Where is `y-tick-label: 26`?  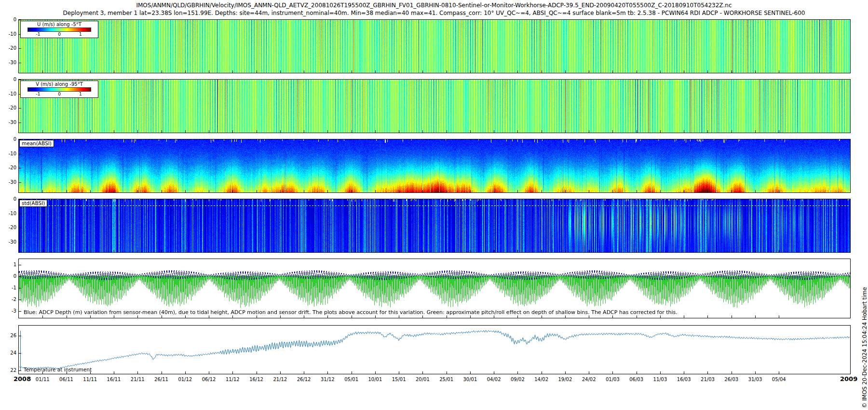
y-tick-label: 26 is located at coordinates (8, 336).